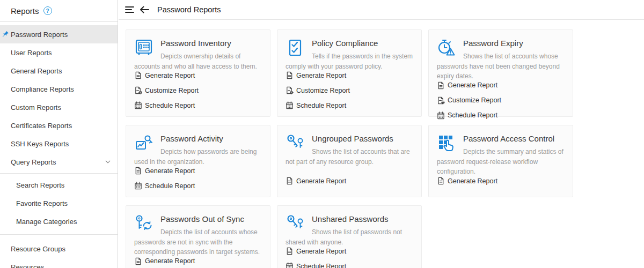 The image size is (644, 268). I want to click on report-card: Password Expiry Shows the list of accoun…, so click(501, 73).